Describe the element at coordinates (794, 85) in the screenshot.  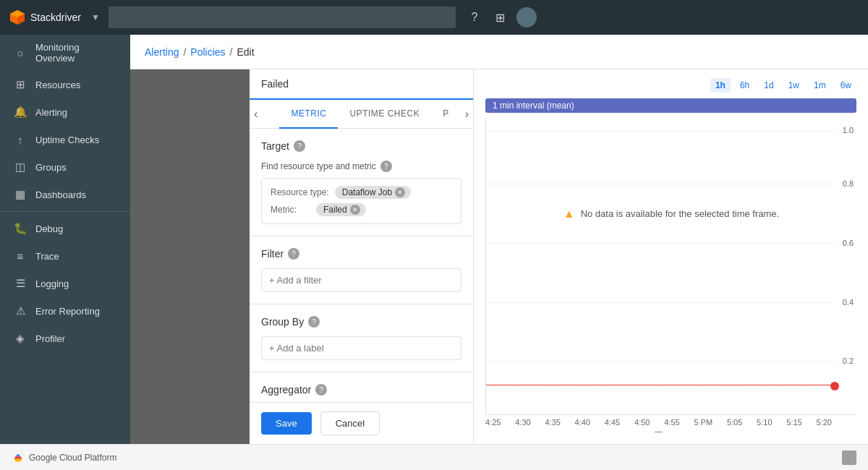
I see `time-btn-1w: 1w` at that location.